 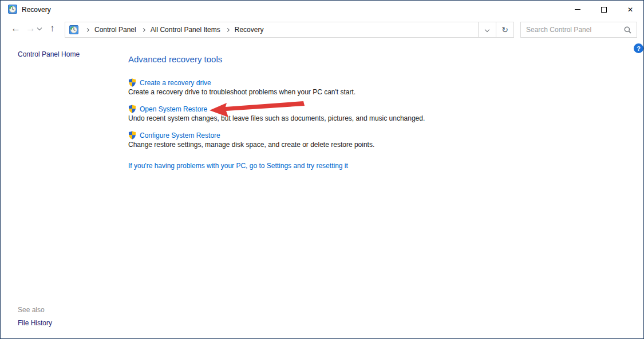 What do you see at coordinates (290, 30) in the screenshot?
I see `breadcrumb-bar: Control Panel All Control Panel Items Re…` at bounding box center [290, 30].